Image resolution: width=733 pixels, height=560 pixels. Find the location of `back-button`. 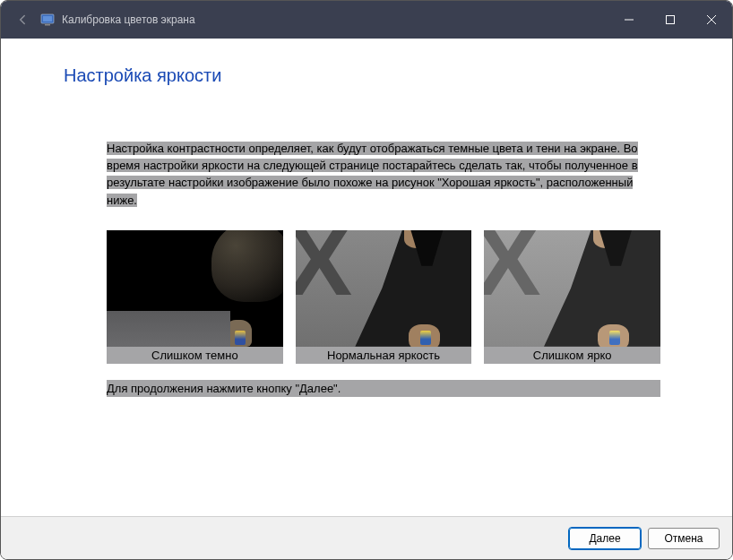

back-button is located at coordinates (22, 20).